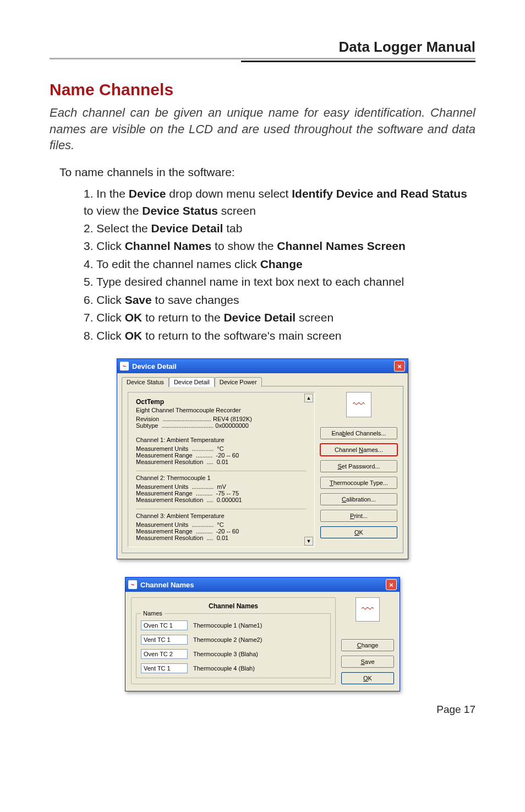 This screenshot has width=525, height=812. Describe the element at coordinates (359, 499) in the screenshot. I see `calibration-button: Calibration...` at that location.